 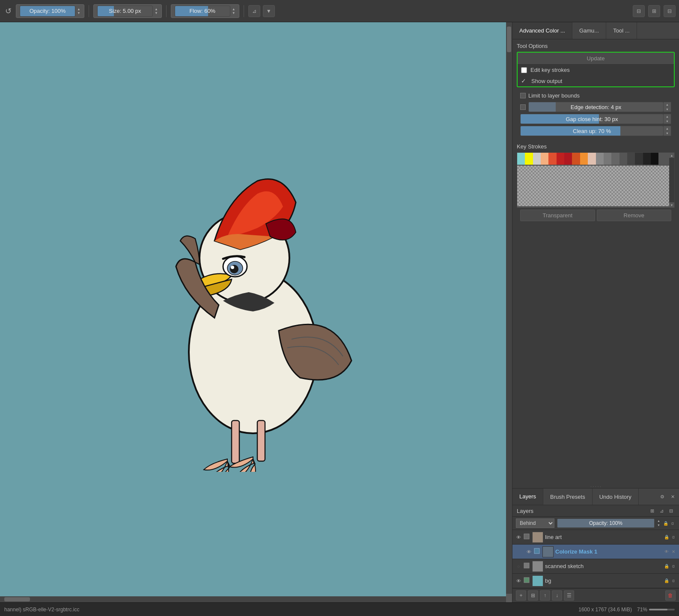 What do you see at coordinates (545, 595) in the screenshot?
I see `layer-move-up-button: ↑` at bounding box center [545, 595].